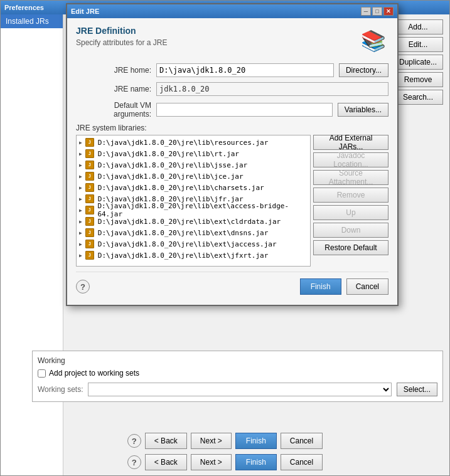  Describe the element at coordinates (193, 176) in the screenshot. I see `library-item: ▶JD:\java\jdk1.8.0_20\jre\lib\jce.jar` at that location.